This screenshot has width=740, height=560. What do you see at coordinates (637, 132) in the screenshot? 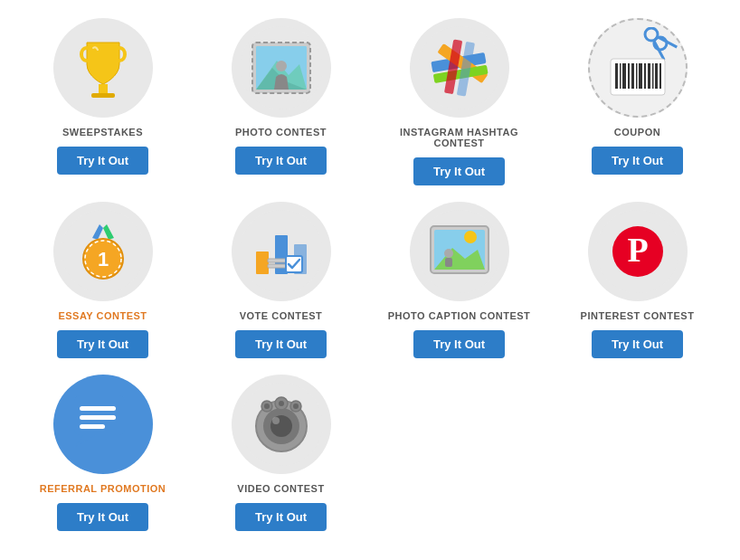
I see `coupon-label: COUPON` at bounding box center [637, 132].